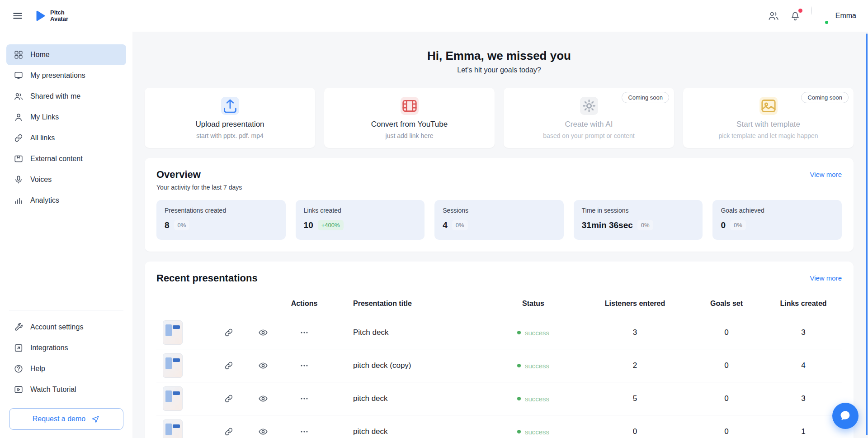 The height and width of the screenshot is (438, 868). What do you see at coordinates (410, 118) in the screenshot?
I see `convert-youtube-card: Convert from YouTube just add link here` at bounding box center [410, 118].